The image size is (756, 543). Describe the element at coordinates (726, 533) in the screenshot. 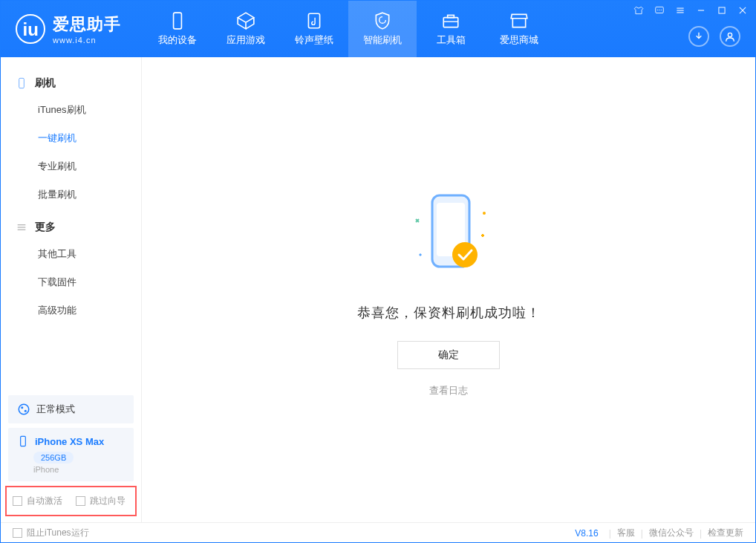

I see `footer-link-update: 检查更新` at that location.